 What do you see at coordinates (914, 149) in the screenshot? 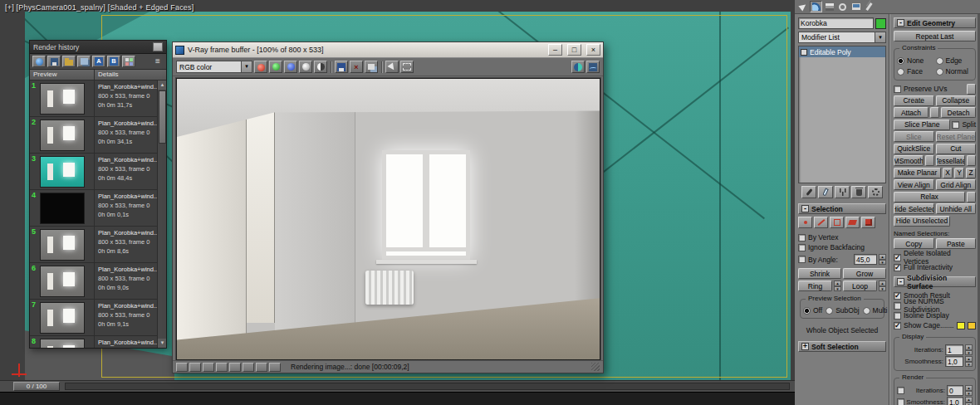
I see `quickslice-button: QuickSlice` at bounding box center [914, 149].